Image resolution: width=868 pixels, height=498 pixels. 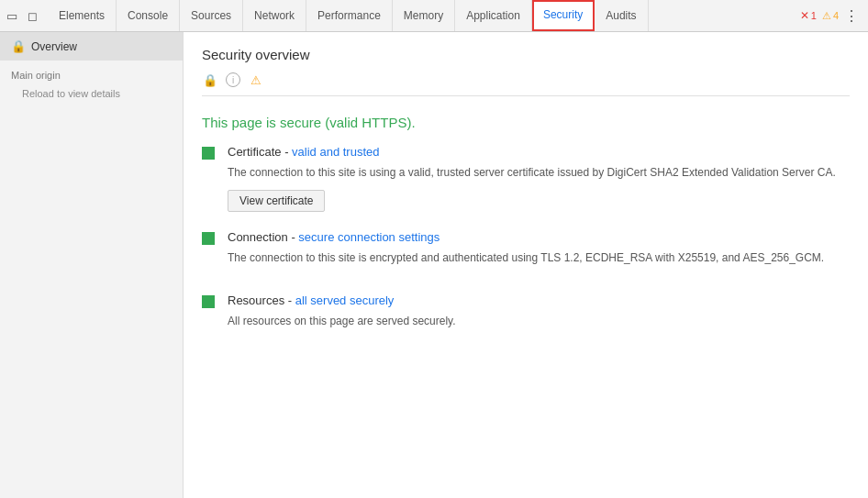 What do you see at coordinates (149, 16) in the screenshot?
I see `tab-console: Console` at bounding box center [149, 16].